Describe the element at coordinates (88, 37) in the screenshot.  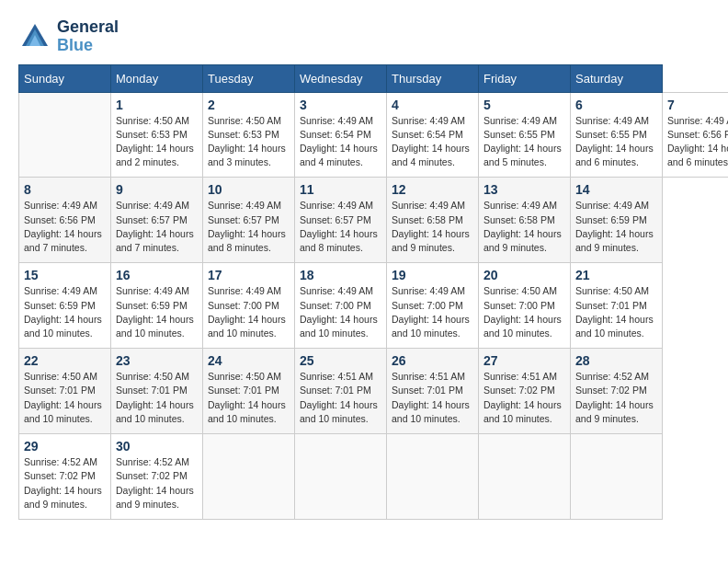
I see `logo-text: General Blue` at that location.